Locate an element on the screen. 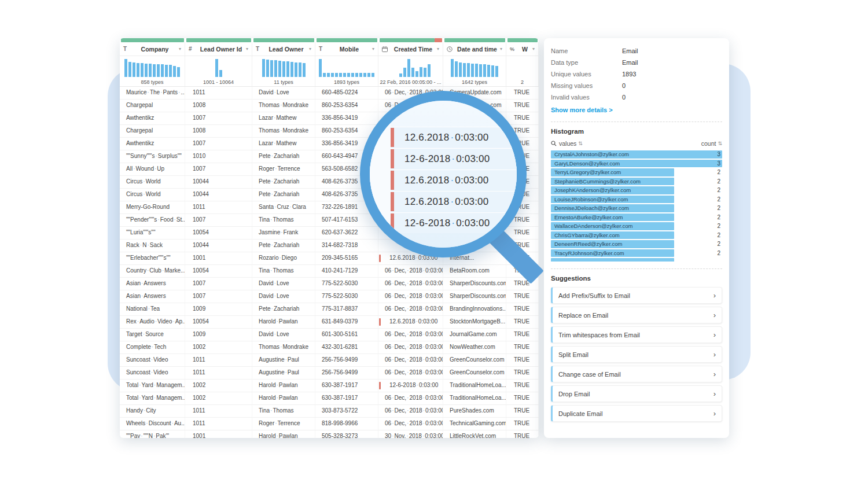 This screenshot has width=868, height=486. cell-date-and-time: LittleRockVet.com is located at coordinates (475, 434).